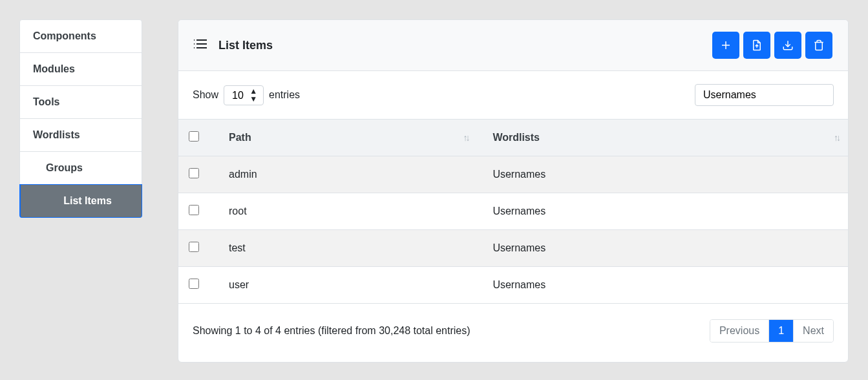  I want to click on previous-button: Previous, so click(739, 331).